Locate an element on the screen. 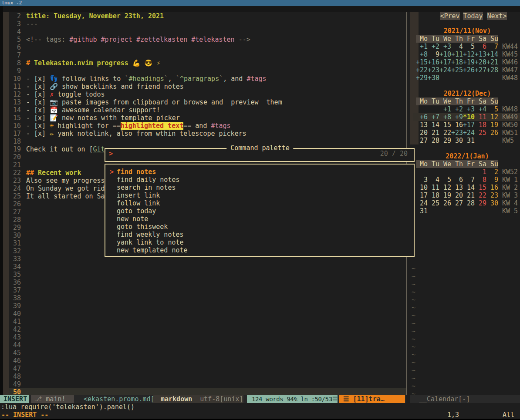  editor-line: 49 is located at coordinates (208, 384).